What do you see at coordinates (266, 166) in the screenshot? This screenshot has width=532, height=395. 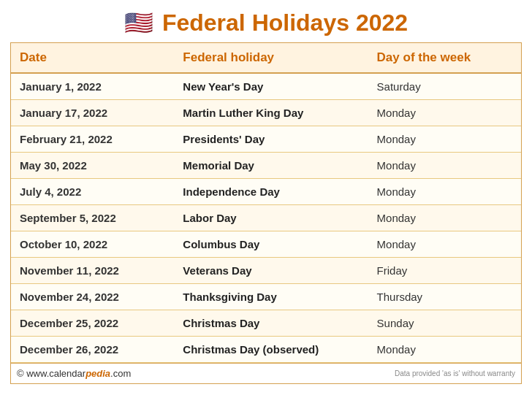 I see `table-row: May 30, 2022Memorial DayMonday` at bounding box center [266, 166].